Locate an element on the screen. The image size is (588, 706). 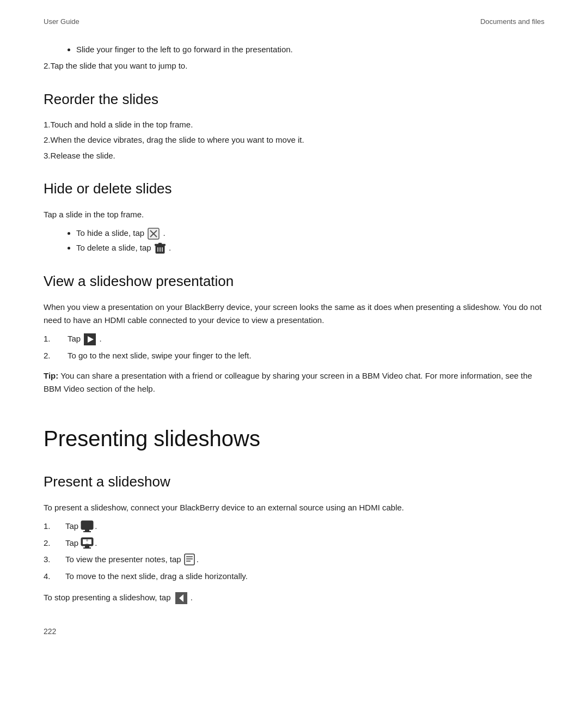
present-slideshow-intro: To present a slideshow, connect your Bla… is located at coordinates (294, 508).